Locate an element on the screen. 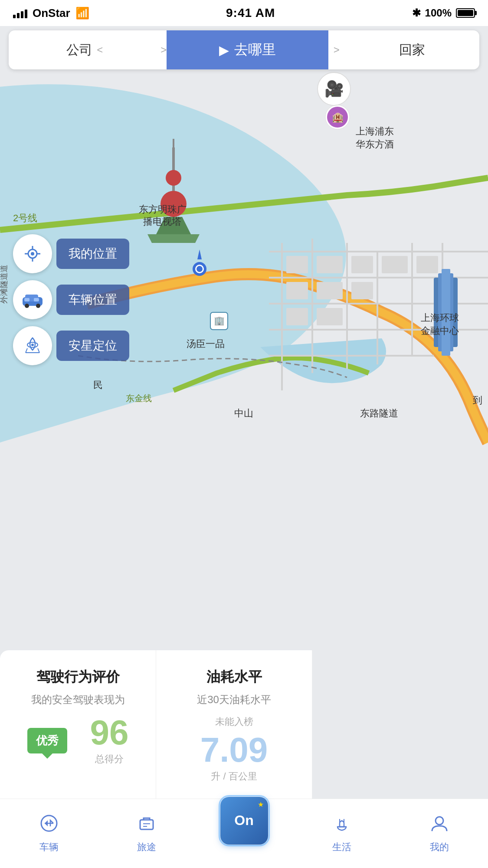  navigation-icon: ▶ is located at coordinates (224, 50).